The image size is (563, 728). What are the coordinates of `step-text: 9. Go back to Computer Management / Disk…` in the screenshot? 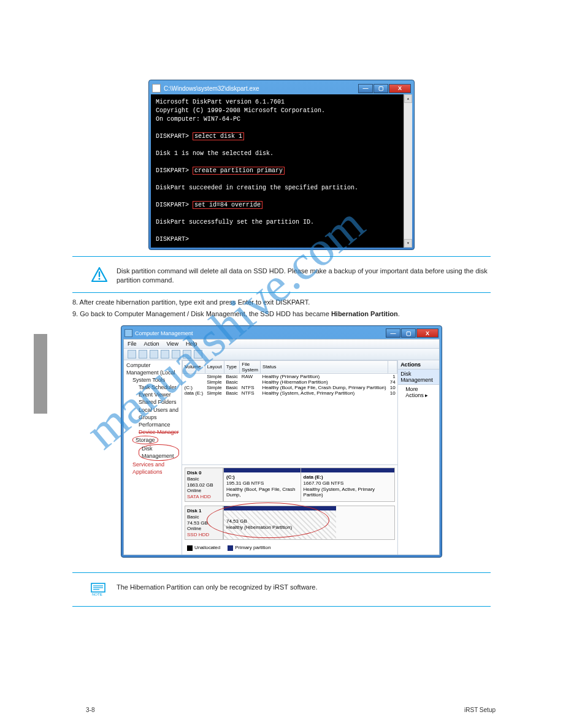 It's located at (282, 314).